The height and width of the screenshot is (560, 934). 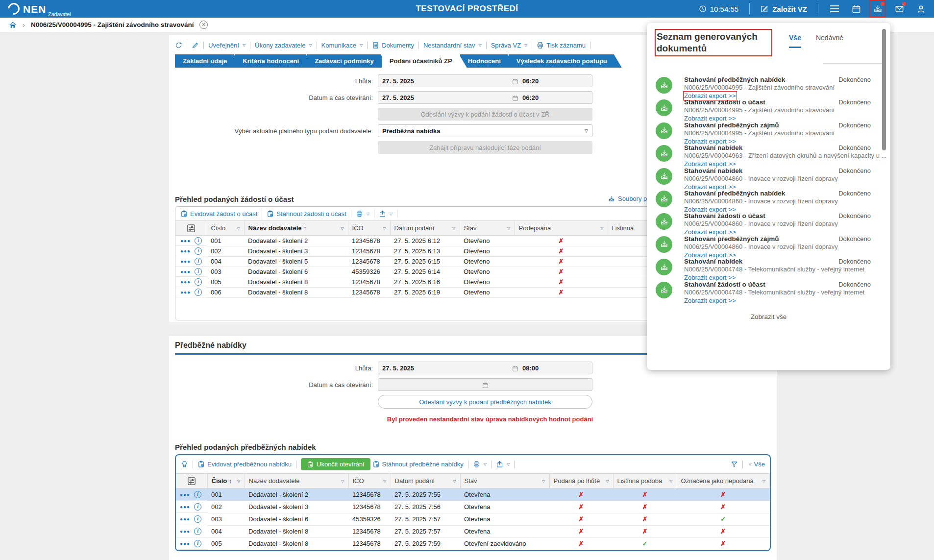 What do you see at coordinates (219, 214) in the screenshot?
I see `register-request-button: Evidovat žádost o účast` at bounding box center [219, 214].